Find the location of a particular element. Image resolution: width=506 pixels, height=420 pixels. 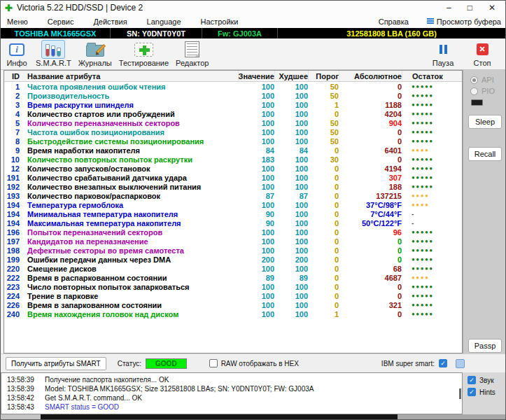

sound-checkbox: ✓ Звук is located at coordinates (486, 380).